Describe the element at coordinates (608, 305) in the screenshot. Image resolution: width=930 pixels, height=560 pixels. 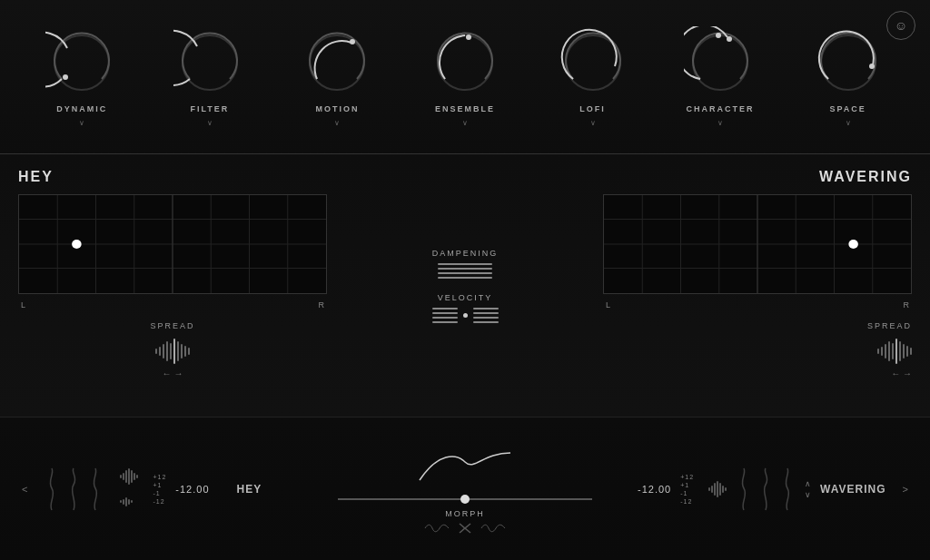
I see `right-label-l: L` at that location.